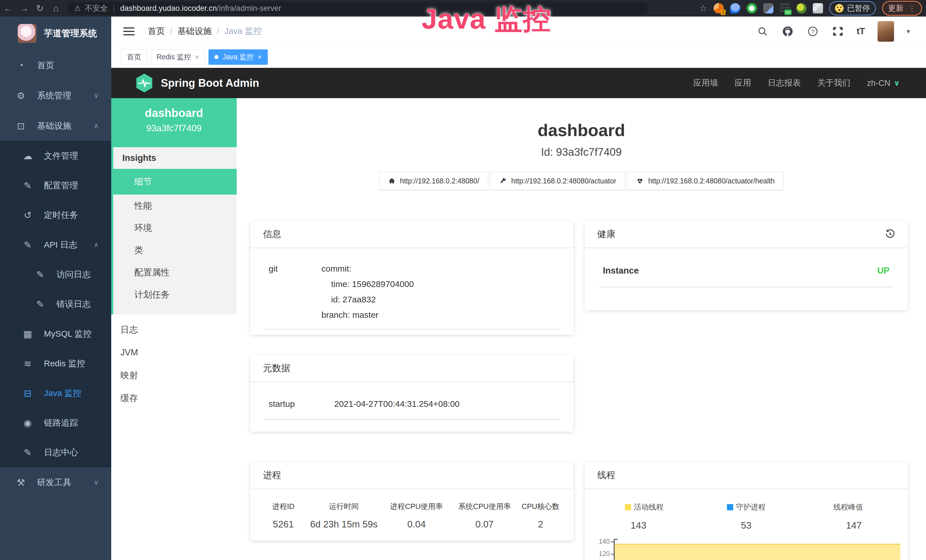 Image resolution: width=926 pixels, height=560 pixels. What do you see at coordinates (195, 32) in the screenshot?
I see `breadcrumb-infrastructure: 基础设施` at bounding box center [195, 32].